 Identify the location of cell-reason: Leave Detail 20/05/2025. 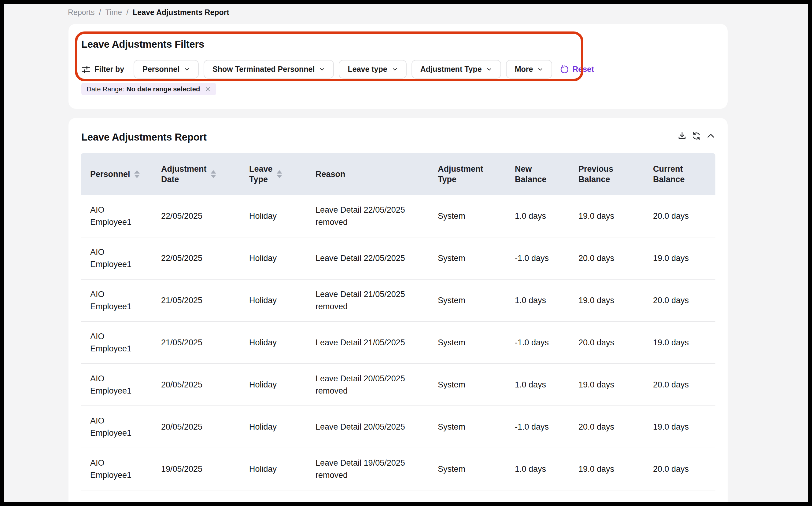
(376, 427).